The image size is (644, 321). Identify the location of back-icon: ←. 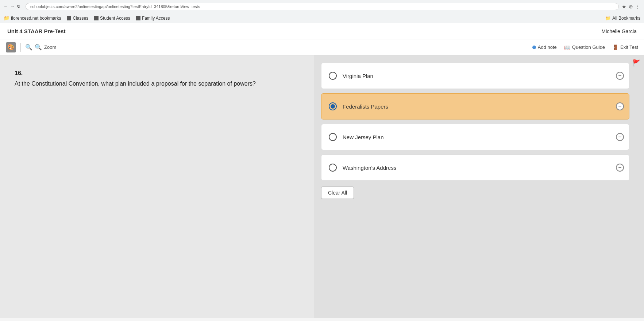
(6, 7).